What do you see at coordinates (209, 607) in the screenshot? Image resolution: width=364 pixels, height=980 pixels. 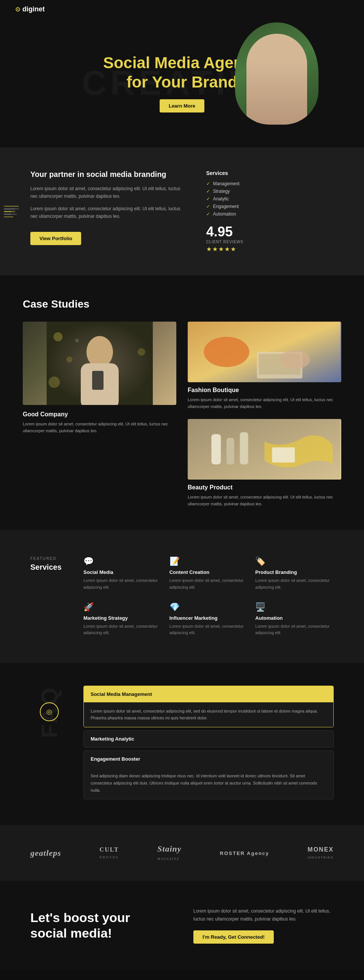 I see `influencer-marketing-icon: 💎` at bounding box center [209, 607].